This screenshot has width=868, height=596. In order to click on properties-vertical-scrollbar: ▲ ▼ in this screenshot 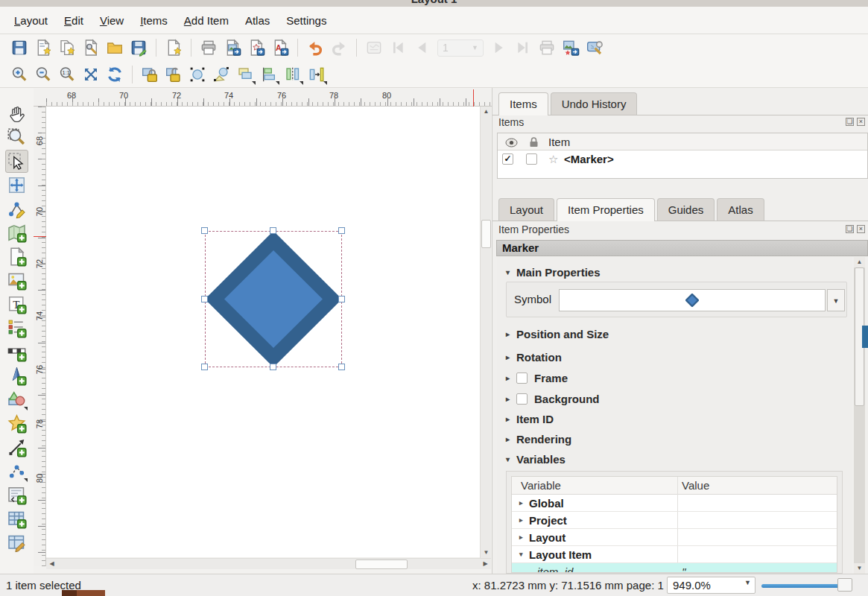, I will do `click(860, 416)`.